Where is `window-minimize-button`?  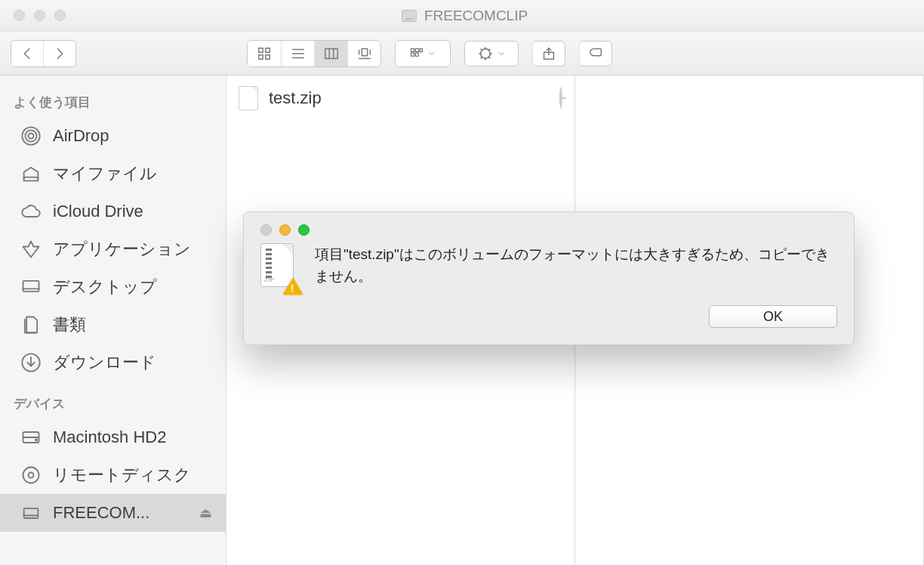 window-minimize-button is located at coordinates (39, 15).